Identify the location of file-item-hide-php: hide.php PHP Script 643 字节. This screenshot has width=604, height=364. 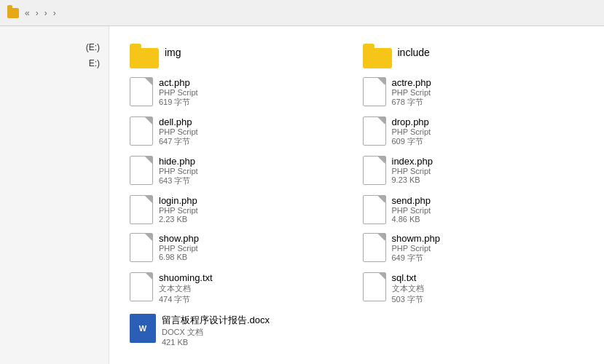
(240, 171).